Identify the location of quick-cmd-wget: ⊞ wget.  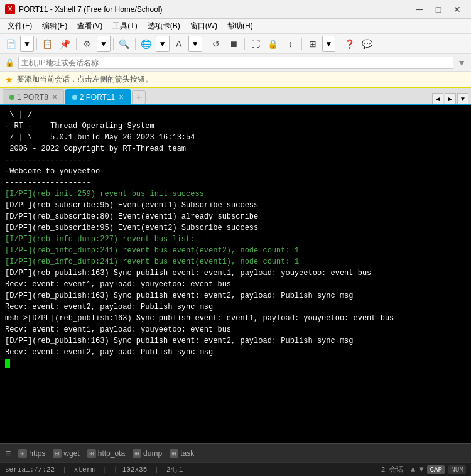
(66, 453).